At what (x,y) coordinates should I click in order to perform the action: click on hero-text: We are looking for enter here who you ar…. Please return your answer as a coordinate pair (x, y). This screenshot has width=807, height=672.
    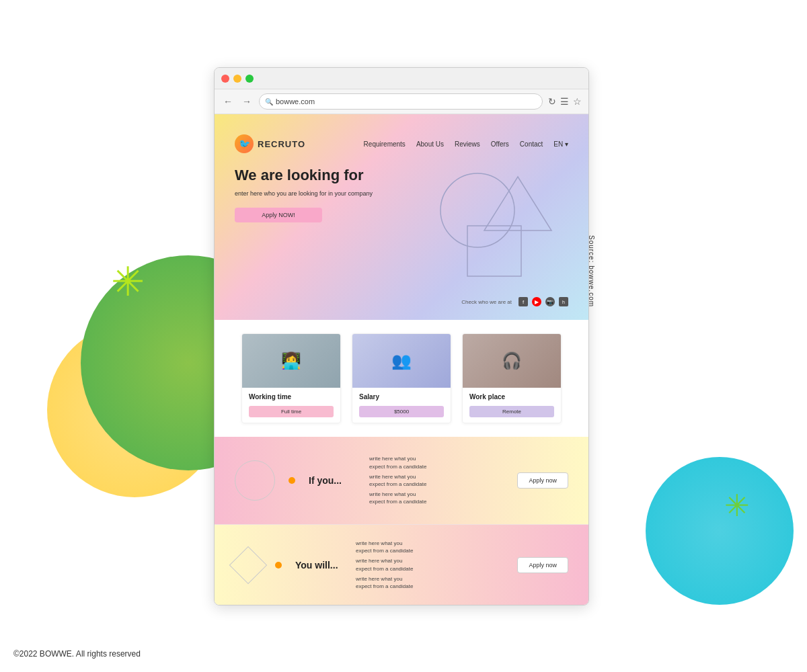
    Looking at the image, I should click on (315, 195).